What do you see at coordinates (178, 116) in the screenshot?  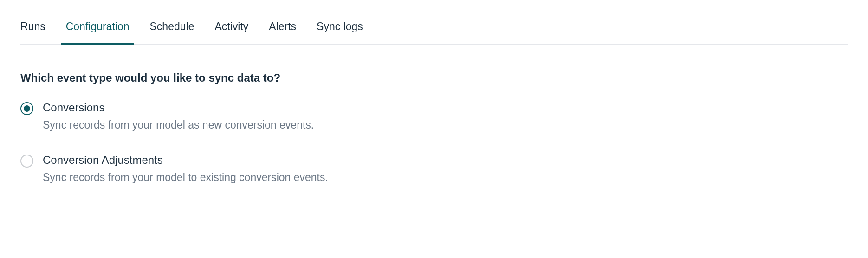 I see `option-body: Conversions Sync records from your model…` at bounding box center [178, 116].